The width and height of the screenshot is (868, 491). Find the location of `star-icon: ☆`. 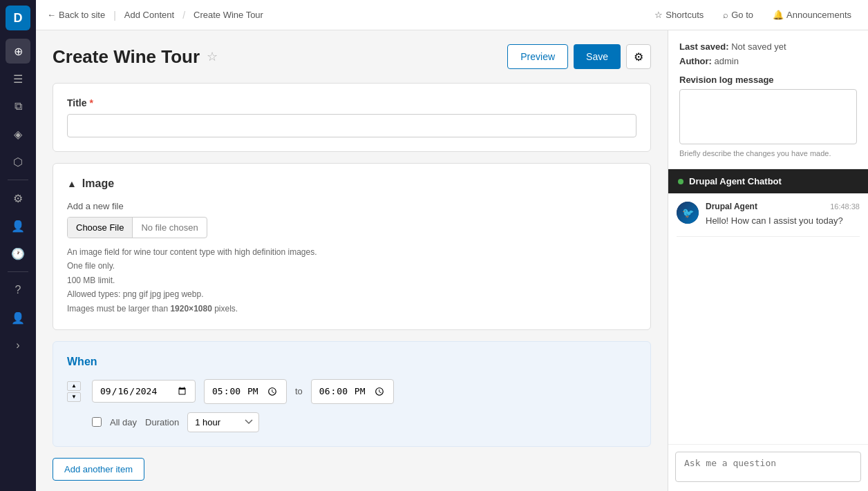

star-icon: ☆ is located at coordinates (659, 15).